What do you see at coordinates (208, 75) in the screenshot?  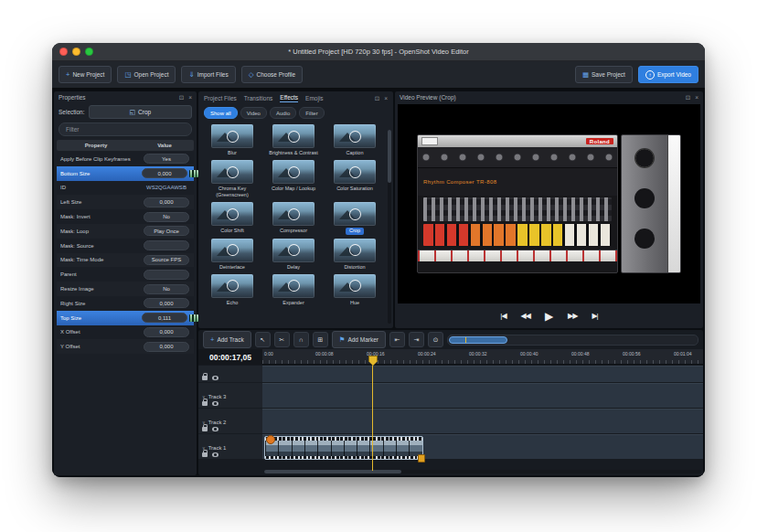 I see `import-files-button: ⇓Import Files` at bounding box center [208, 75].